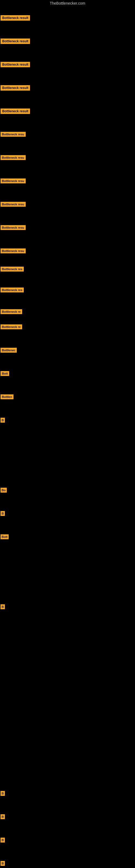  Describe the element at coordinates (13, 204) in the screenshot. I see `bottleneck-badge-9: Bottleneck resu` at that location.